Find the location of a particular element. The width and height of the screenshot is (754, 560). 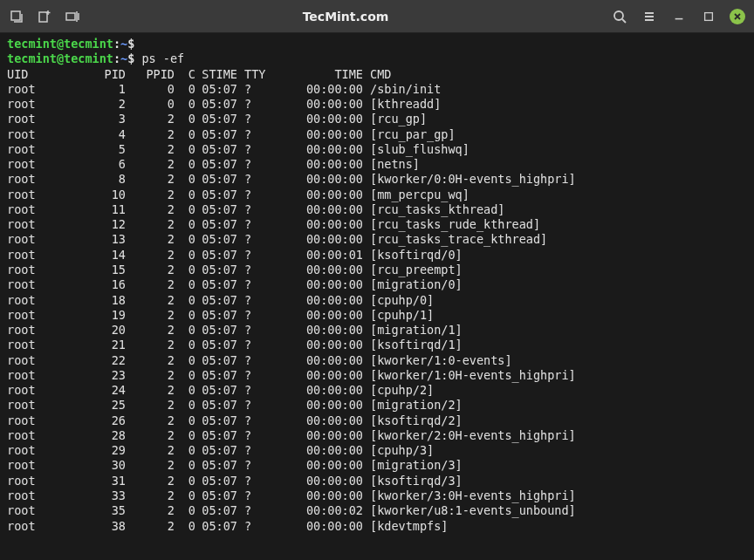

close-button is located at coordinates (737, 17).